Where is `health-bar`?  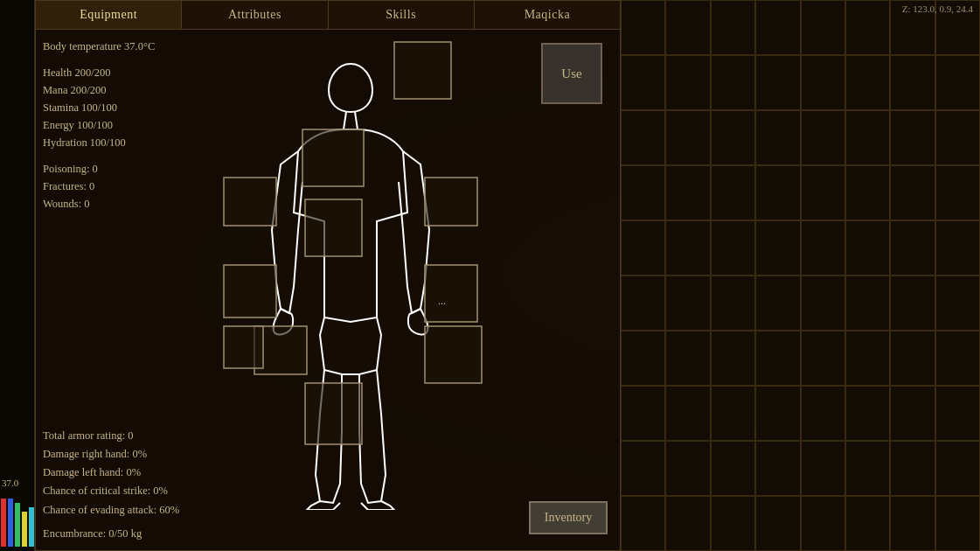 health-bar is located at coordinates (3, 523).